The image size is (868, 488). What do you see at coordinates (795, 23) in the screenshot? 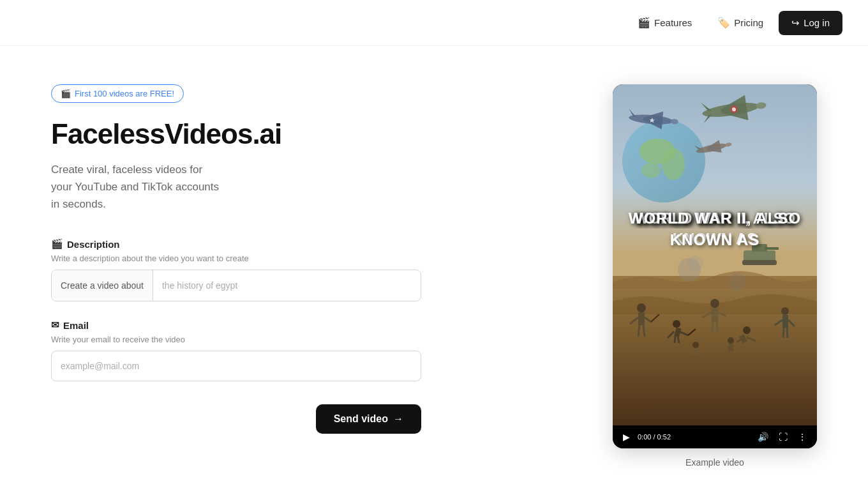
I see `login-arrow-icon: ↪` at bounding box center [795, 23].